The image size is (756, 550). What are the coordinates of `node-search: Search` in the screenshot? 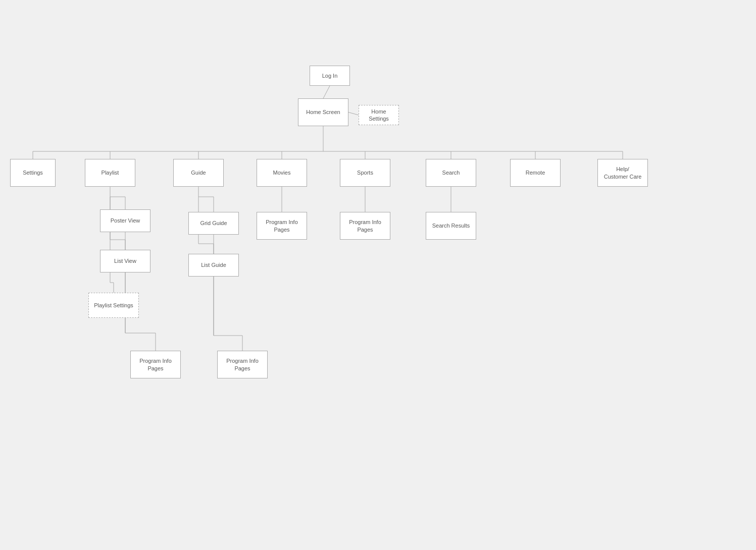 It's located at (451, 173).